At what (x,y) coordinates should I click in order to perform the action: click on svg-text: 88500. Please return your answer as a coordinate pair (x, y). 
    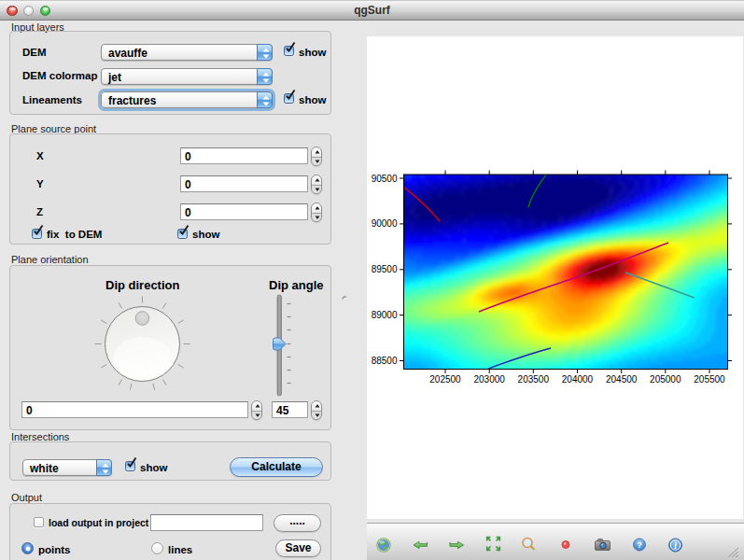
    Looking at the image, I should click on (385, 360).